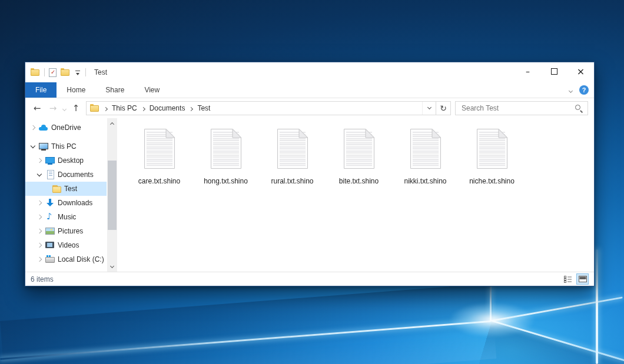  Describe the element at coordinates (66, 73) in the screenshot. I see `quick-access-toolbar: Test` at that location.